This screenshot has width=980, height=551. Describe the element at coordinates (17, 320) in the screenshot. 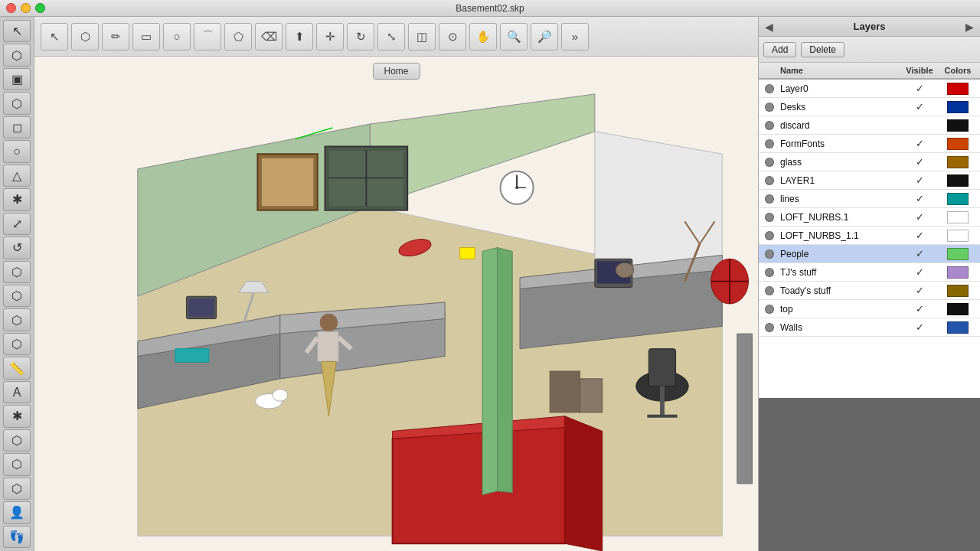

I see `follow-left: ⬡` at that location.